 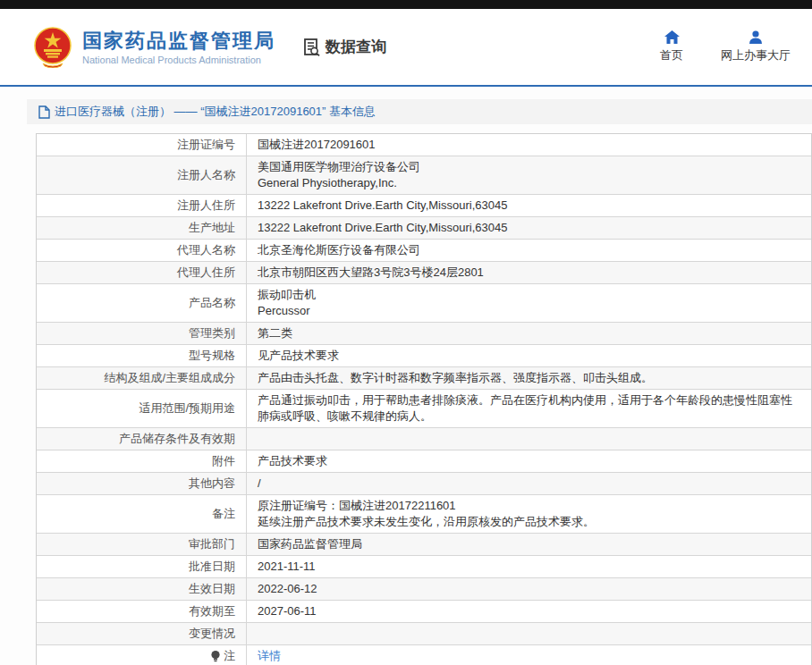 What do you see at coordinates (212, 611) in the screenshot?
I see `row-label-text: 有效期至` at bounding box center [212, 611].